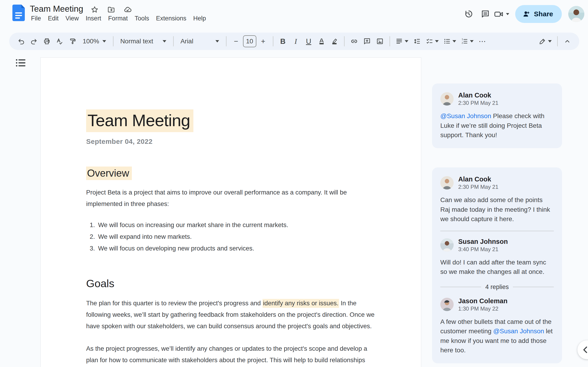  I want to click on account-avatar, so click(576, 14).